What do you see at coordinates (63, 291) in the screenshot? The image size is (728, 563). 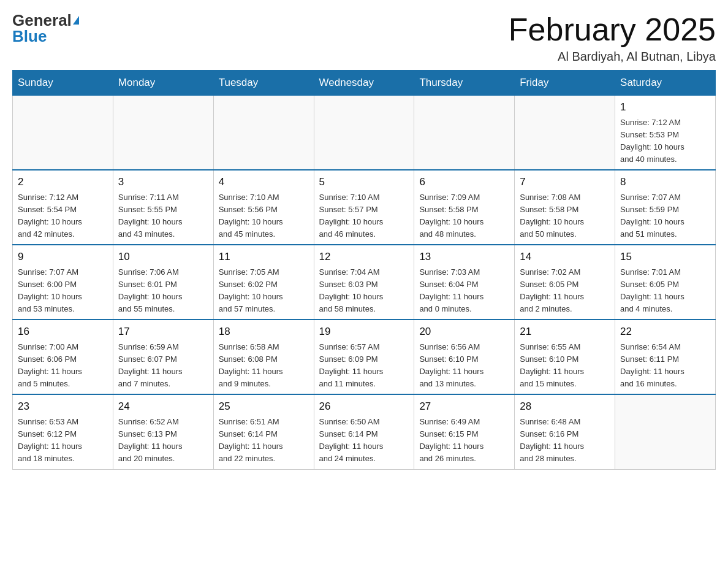 I see `day-info: Sunrise: 7:07 AMSunset: 6:00 PMDaylight:…` at bounding box center [63, 291].